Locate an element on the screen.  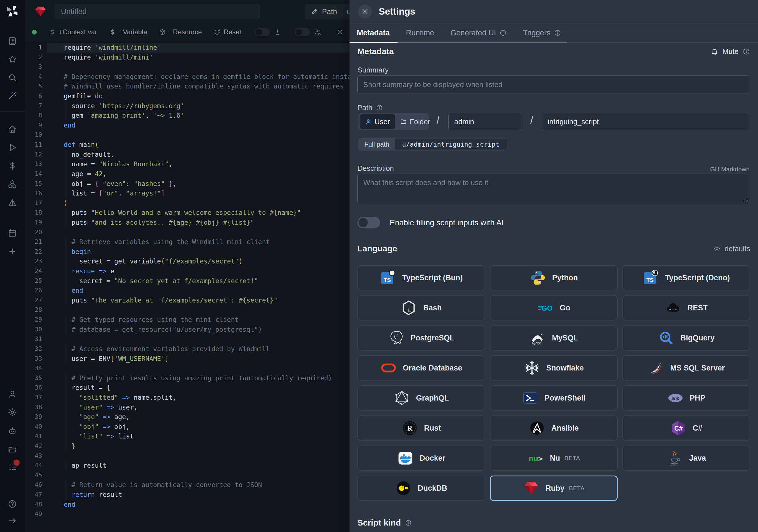
language-card-nu: nu>NuBETA is located at coordinates (554, 458).